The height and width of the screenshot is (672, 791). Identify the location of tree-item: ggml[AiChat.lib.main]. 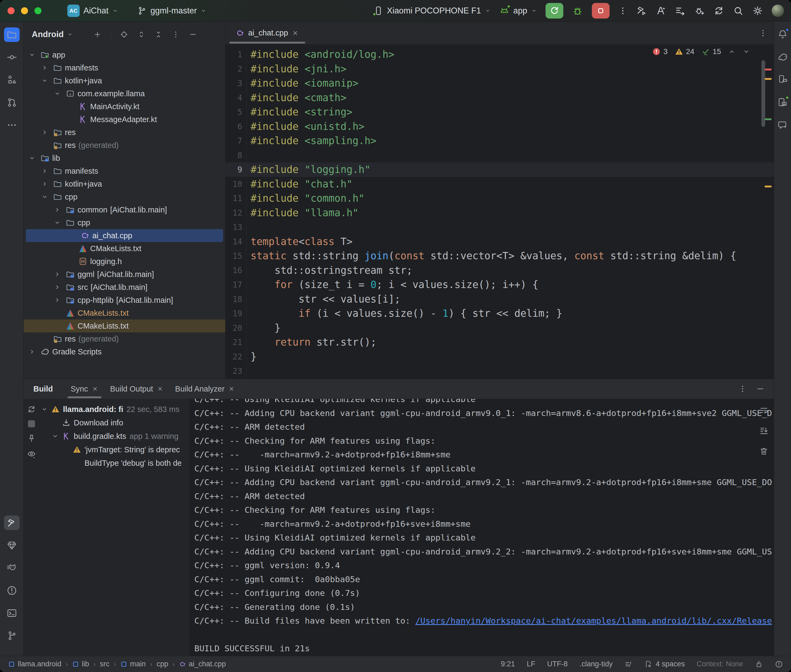
(124, 274).